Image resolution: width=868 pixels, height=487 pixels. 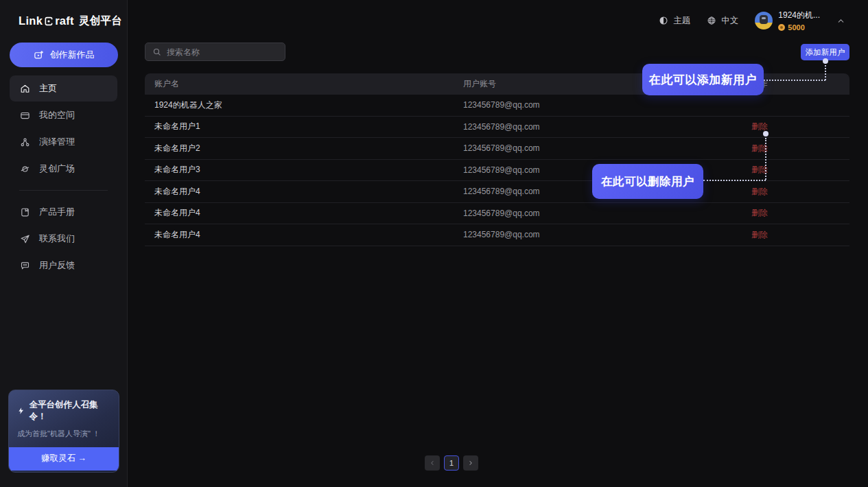 What do you see at coordinates (21, 411) in the screenshot?
I see `lightning-icon` at bounding box center [21, 411].